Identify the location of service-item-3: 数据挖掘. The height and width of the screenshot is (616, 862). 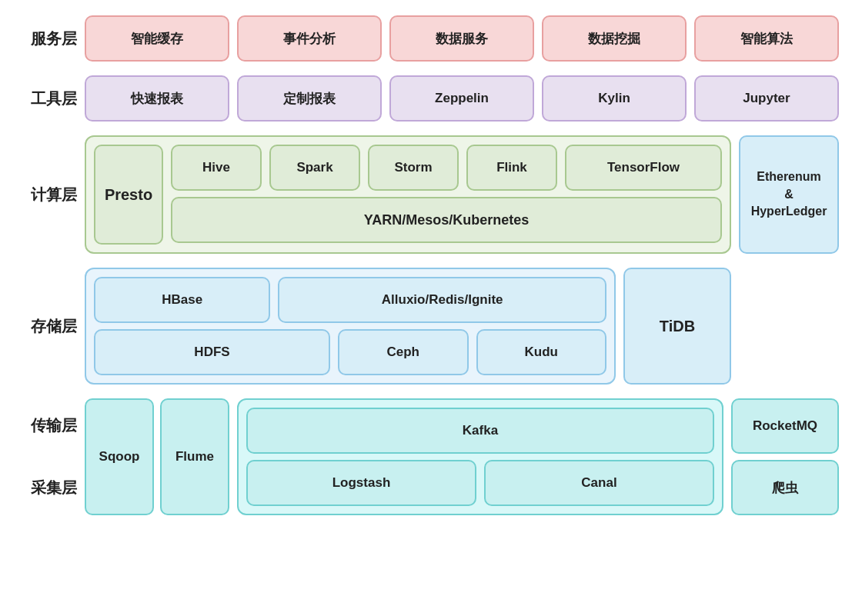
(614, 38).